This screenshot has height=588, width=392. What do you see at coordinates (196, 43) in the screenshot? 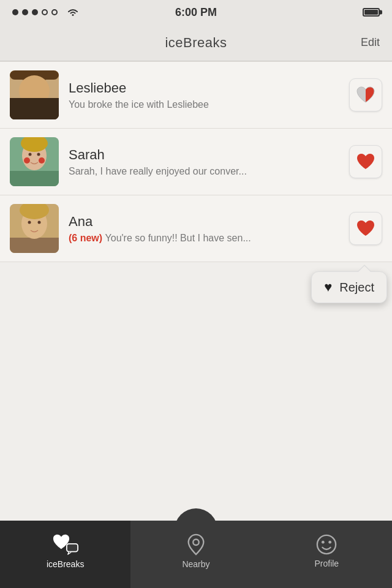
I see `nav-title: iceBreaks` at bounding box center [196, 43].